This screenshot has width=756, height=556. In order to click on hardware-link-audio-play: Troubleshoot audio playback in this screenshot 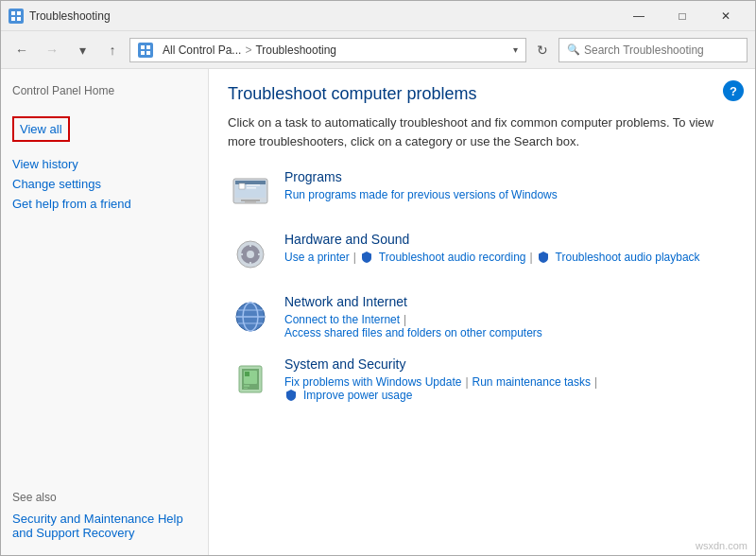, I will do `click(627, 257)`.